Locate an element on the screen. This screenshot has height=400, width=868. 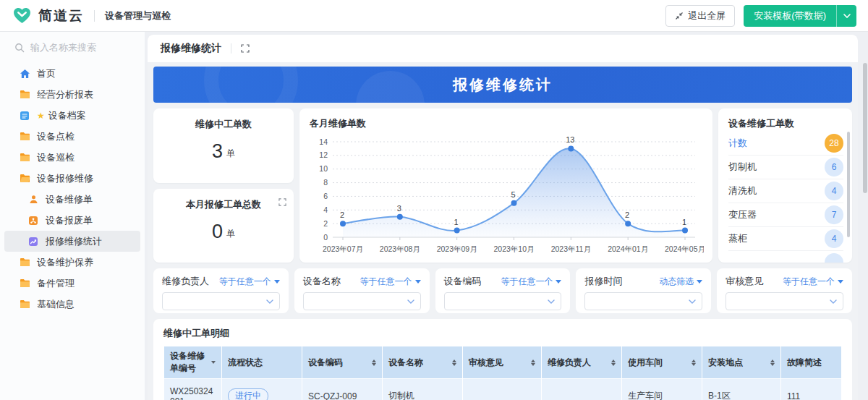
svg-text: 2023年07月 is located at coordinates (343, 249).